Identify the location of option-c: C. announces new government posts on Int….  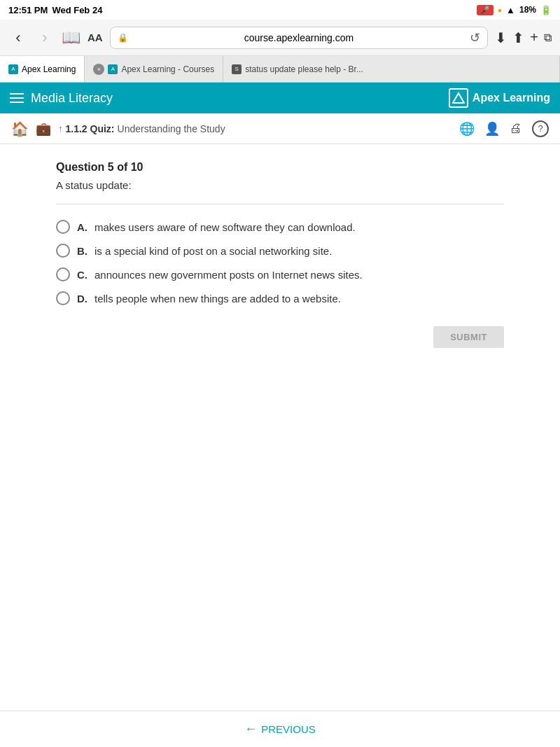
(280, 274).